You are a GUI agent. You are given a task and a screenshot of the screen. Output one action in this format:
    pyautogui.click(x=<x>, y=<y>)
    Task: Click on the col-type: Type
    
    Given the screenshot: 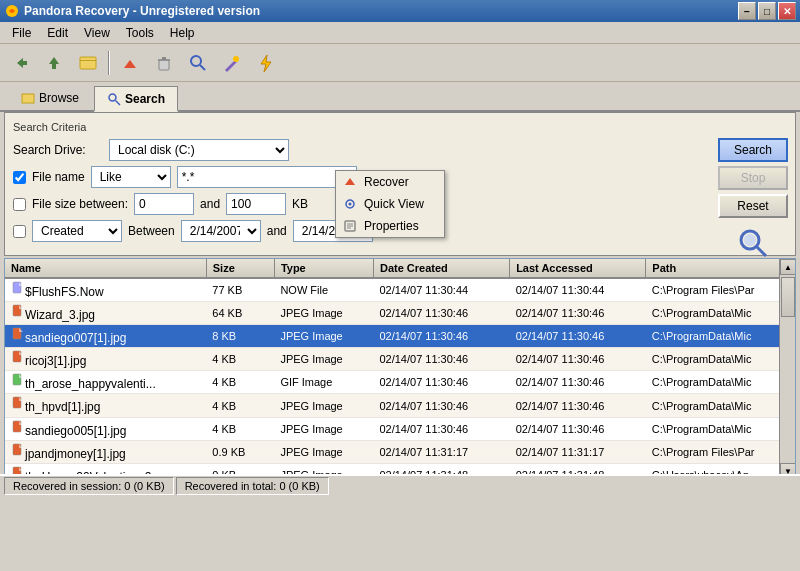 What is the action you would take?
    pyautogui.click(x=324, y=268)
    